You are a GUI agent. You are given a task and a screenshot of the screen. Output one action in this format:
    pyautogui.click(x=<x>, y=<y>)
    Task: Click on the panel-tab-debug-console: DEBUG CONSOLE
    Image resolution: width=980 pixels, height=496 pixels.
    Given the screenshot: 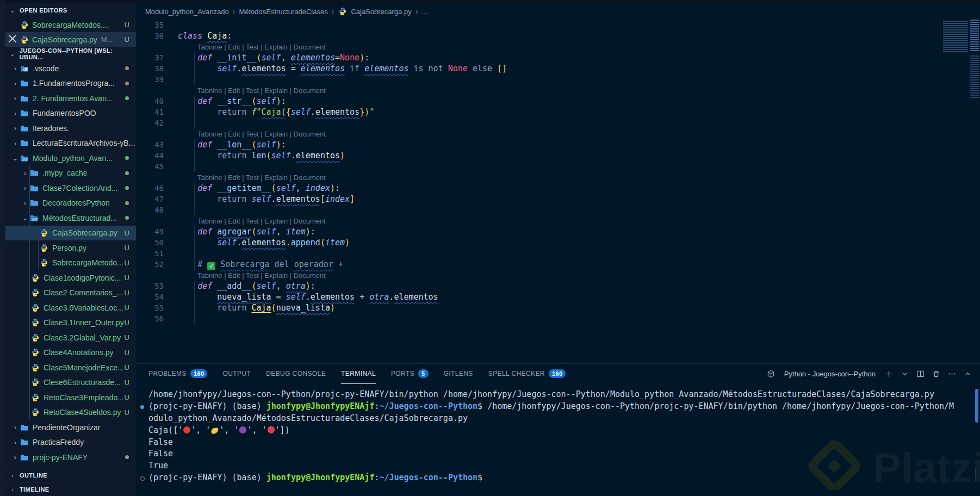 What is the action you would take?
    pyautogui.click(x=296, y=374)
    